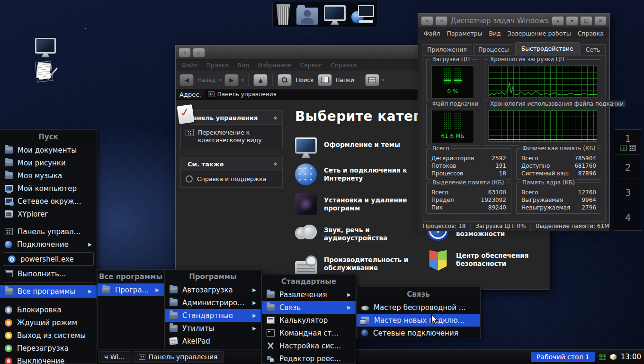  What do you see at coordinates (309, 358) in the screenshot?
I see `menu-item: Редактор реестра ▶` at bounding box center [309, 358].